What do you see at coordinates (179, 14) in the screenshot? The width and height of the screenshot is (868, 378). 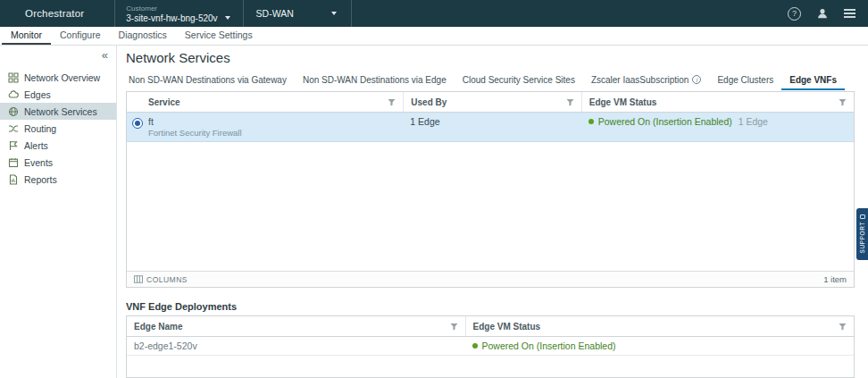 I see `customer-selector: Customer 3-site-vnf-hw-bng-520v` at bounding box center [179, 14].